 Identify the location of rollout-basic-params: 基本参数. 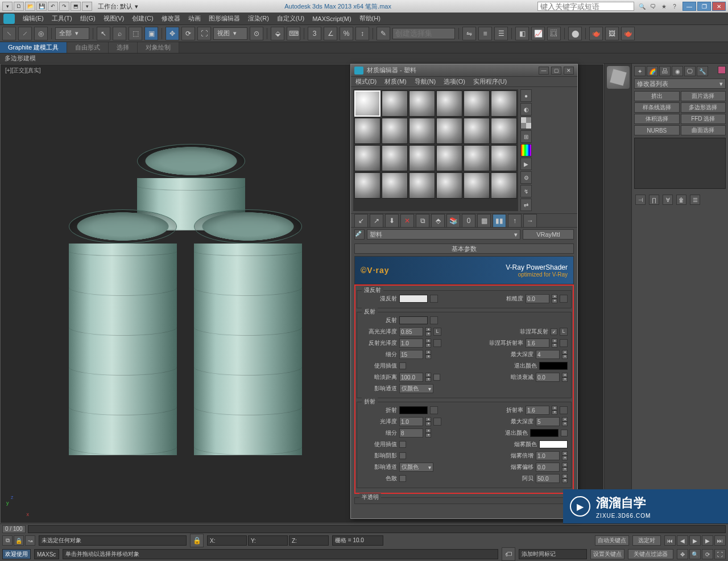
(464, 249).